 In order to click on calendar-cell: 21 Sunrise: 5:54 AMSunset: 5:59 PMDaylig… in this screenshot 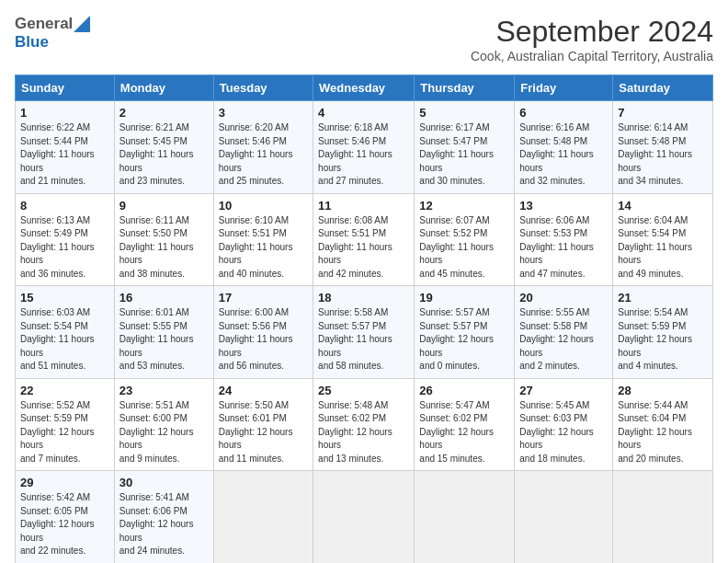, I will do `click(664, 333)`.